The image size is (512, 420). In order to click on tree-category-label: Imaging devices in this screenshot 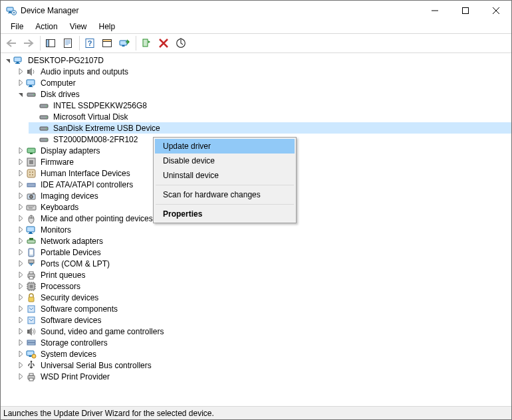, I will do `click(69, 196)`.